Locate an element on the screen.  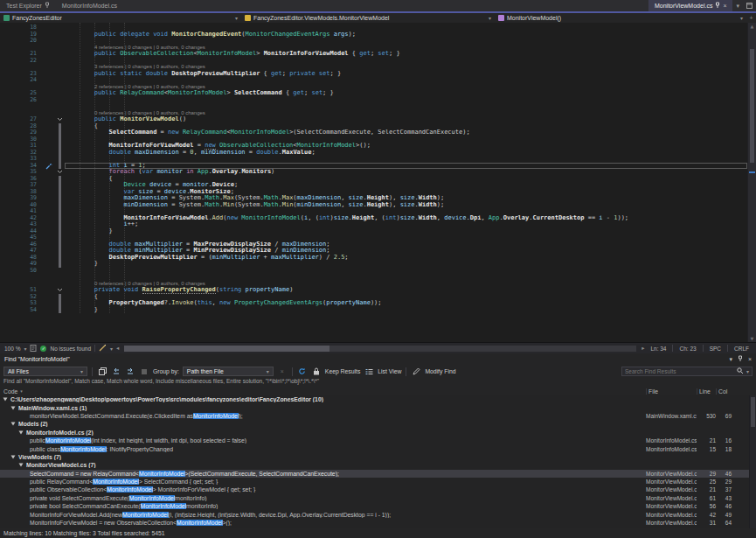
list-view-icon is located at coordinates (369, 372).